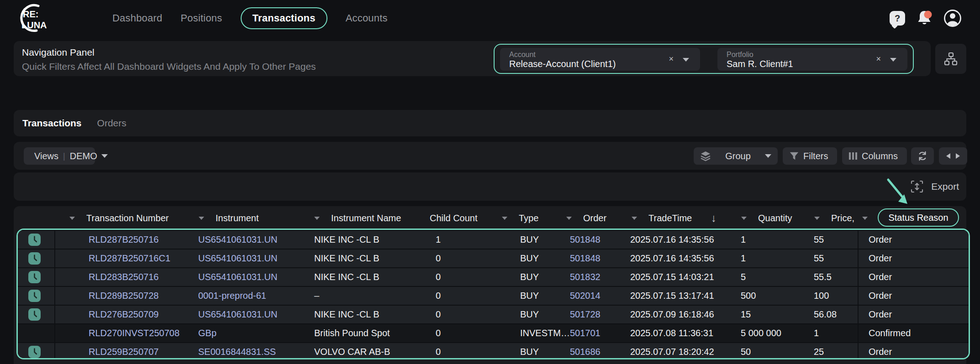 This screenshot has height=364, width=980. Describe the element at coordinates (704, 59) in the screenshot. I see `quick-filter-group: Account Release-Account (Client1) × Port…` at that location.